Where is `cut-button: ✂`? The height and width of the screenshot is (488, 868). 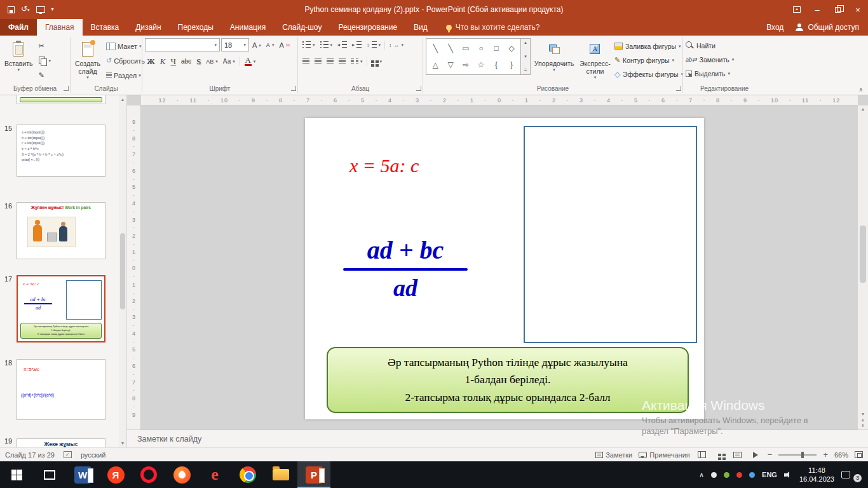
cut-button: ✂ is located at coordinates (45, 46).